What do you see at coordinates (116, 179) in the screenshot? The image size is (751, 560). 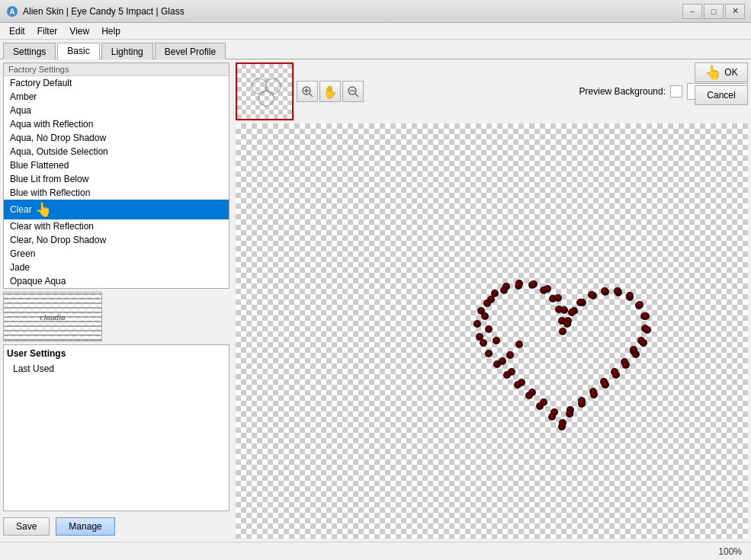 I see `list-item-blue-lit-from-below: Blue Lit from Below` at bounding box center [116, 179].